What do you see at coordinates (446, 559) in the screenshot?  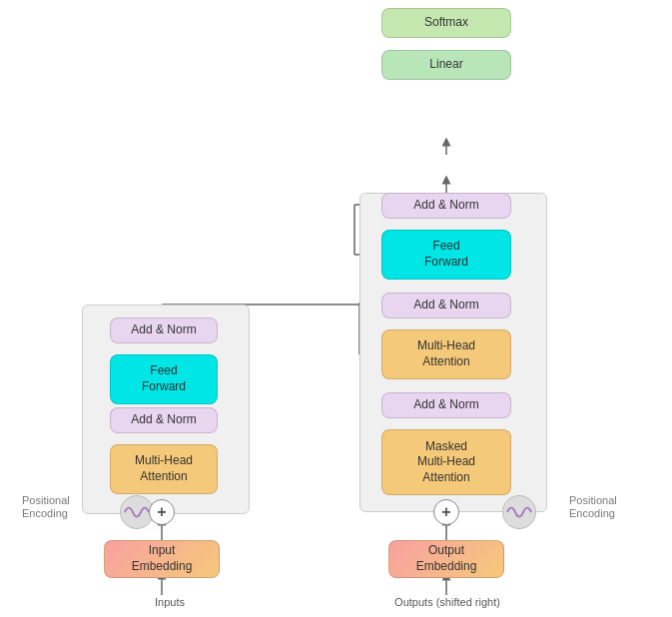 I see `output-embedding: Output Embedding` at bounding box center [446, 559].